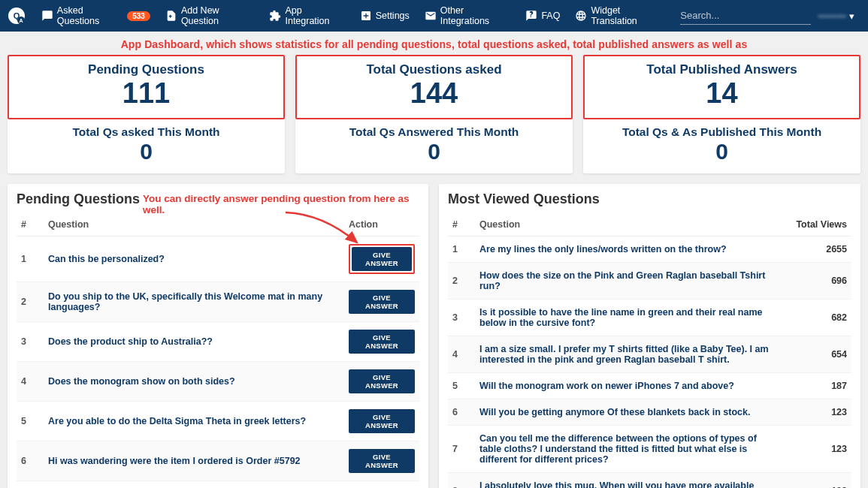 This screenshot has height=488, width=868. What do you see at coordinates (616, 484) in the screenshot?
I see `question-link: I absolutely love this mug. When will yo…` at bounding box center [616, 484].